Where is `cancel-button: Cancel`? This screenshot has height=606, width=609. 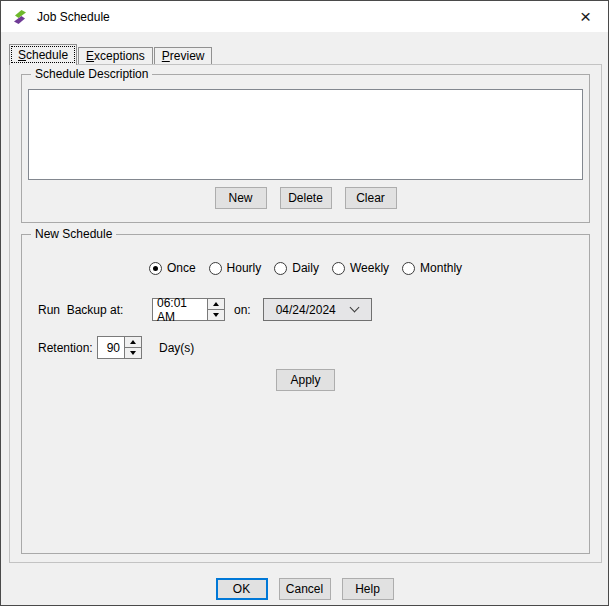 cancel-button: Cancel is located at coordinates (305, 589).